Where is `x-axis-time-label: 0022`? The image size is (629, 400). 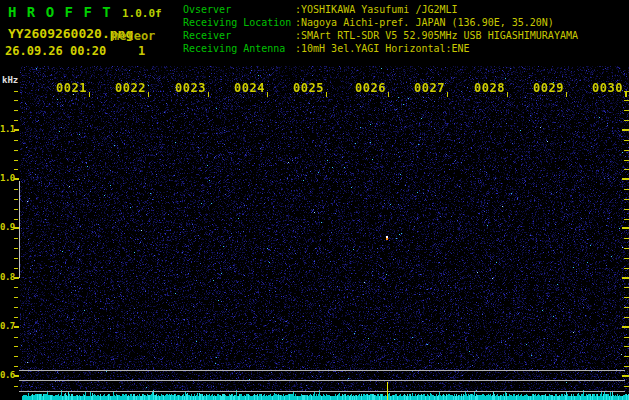 x-axis-time-label: 0022 is located at coordinates (130, 88).